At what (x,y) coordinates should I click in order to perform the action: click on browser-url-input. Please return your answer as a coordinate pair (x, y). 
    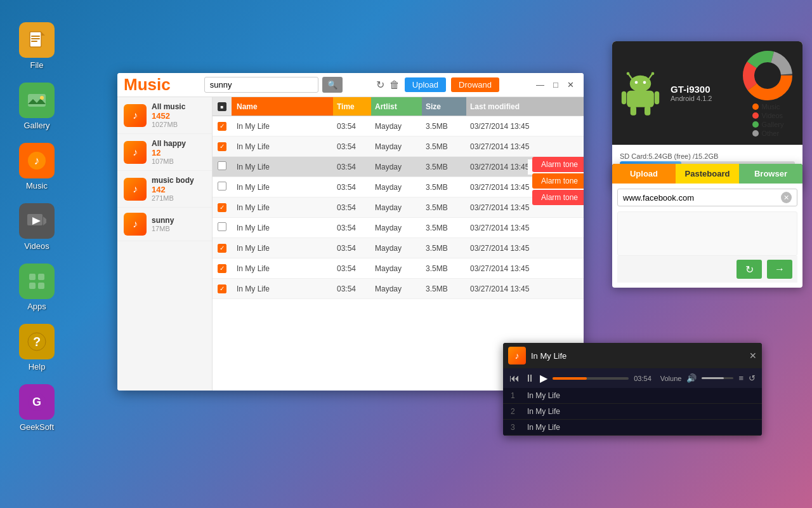
    Looking at the image, I should click on (702, 198).